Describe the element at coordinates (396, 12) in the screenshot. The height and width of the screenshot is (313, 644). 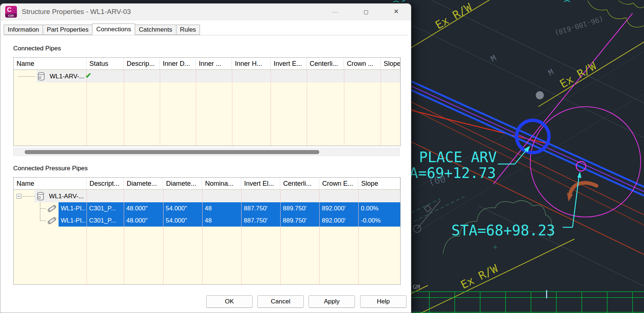
I see `close-button: ✕` at that location.